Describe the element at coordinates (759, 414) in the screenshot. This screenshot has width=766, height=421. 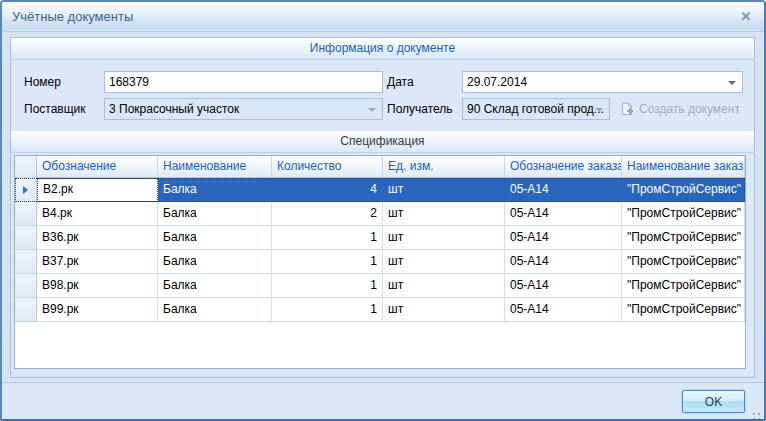
I see `resize-grip-icon` at that location.